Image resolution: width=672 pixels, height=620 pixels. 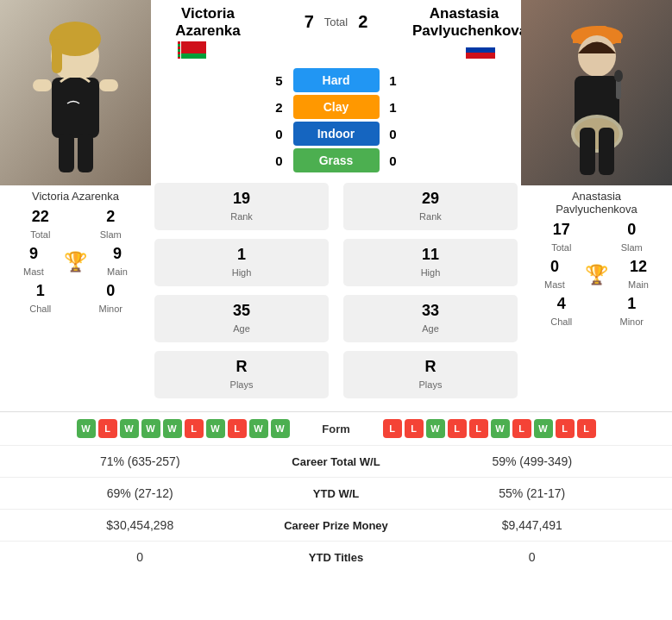 What do you see at coordinates (76, 262) in the screenshot?
I see `left-trophy-icon: 🏆` at bounding box center [76, 262].